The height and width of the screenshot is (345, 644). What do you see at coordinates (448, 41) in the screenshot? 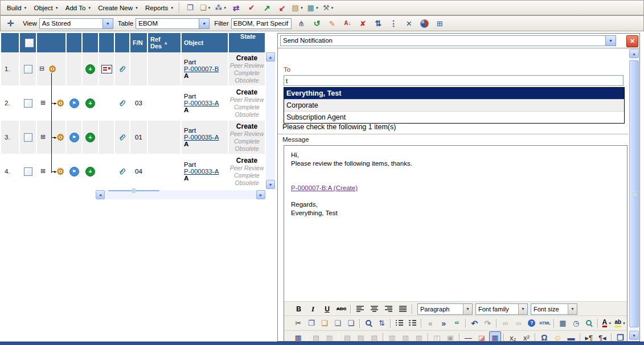
I see `notification-type-select: Send Notification ▼` at bounding box center [448, 41].